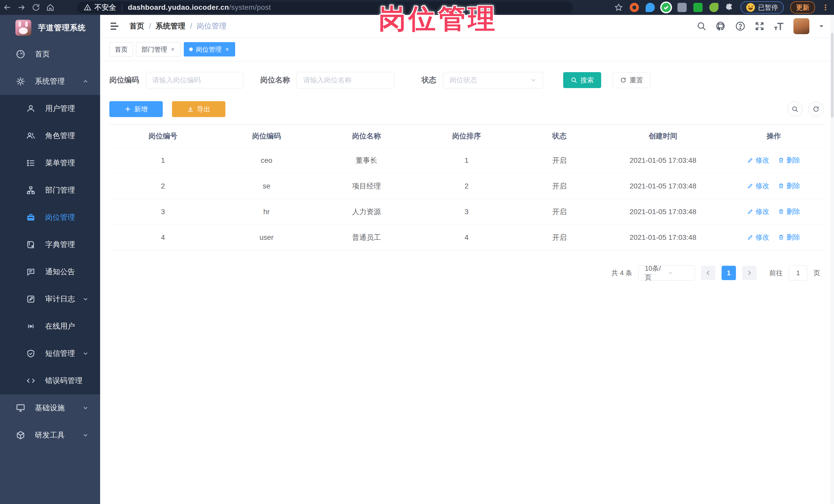 This screenshot has height=504, width=834. What do you see at coordinates (367, 186) in the screenshot?
I see `cell-name: 项目经理` at bounding box center [367, 186].